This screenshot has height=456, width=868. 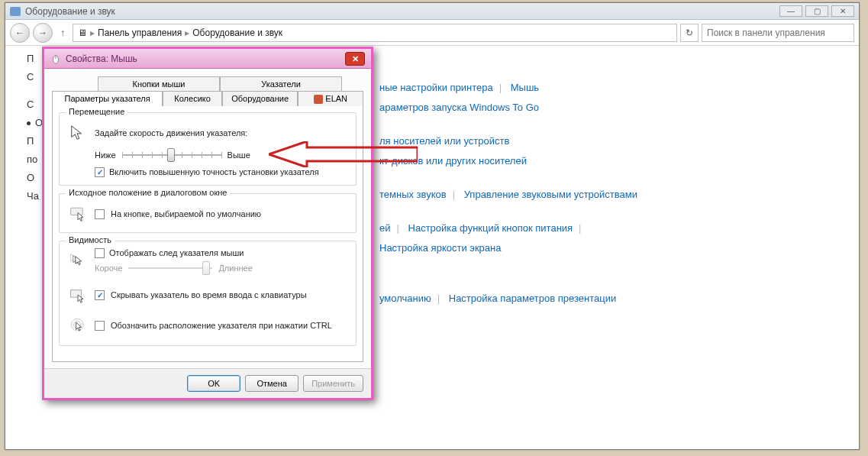 What do you see at coordinates (99, 173) in the screenshot?
I see `checkbox-enhance-precision` at bounding box center [99, 173].